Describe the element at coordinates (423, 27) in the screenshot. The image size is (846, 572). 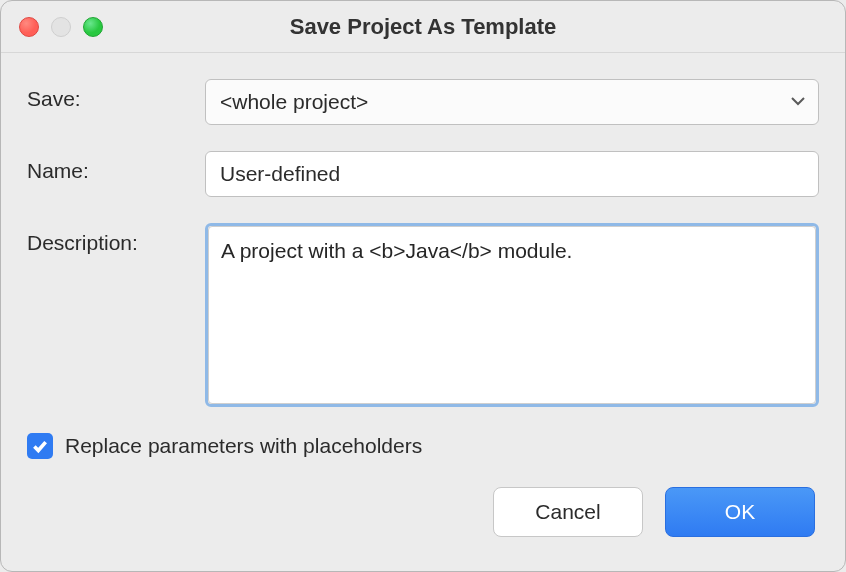
I see `titlebar: Save Project As Template` at that location.